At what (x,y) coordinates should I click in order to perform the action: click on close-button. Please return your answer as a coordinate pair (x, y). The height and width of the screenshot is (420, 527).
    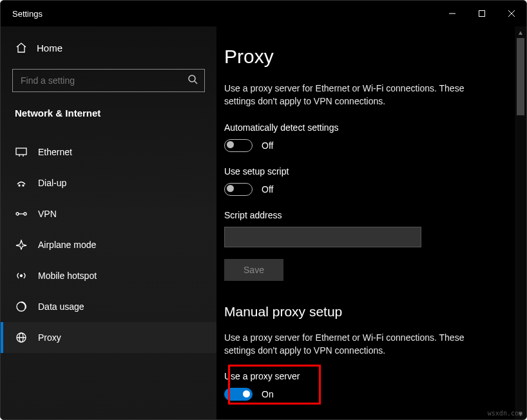
    Looking at the image, I should click on (512, 14).